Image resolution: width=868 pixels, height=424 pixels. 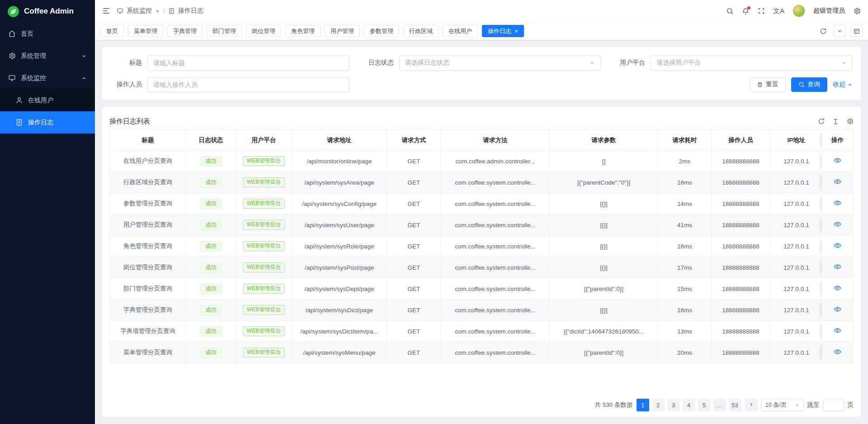 What do you see at coordinates (340, 289) in the screenshot?
I see `cell-request-url: /api/system/sysDept/page` at bounding box center [340, 289].